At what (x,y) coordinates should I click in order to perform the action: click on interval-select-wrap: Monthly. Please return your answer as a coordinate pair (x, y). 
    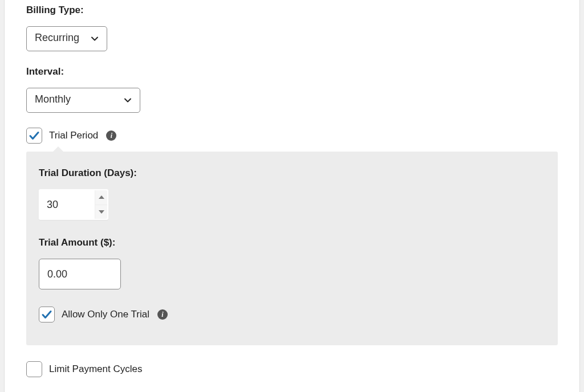
    Looking at the image, I should click on (83, 100).